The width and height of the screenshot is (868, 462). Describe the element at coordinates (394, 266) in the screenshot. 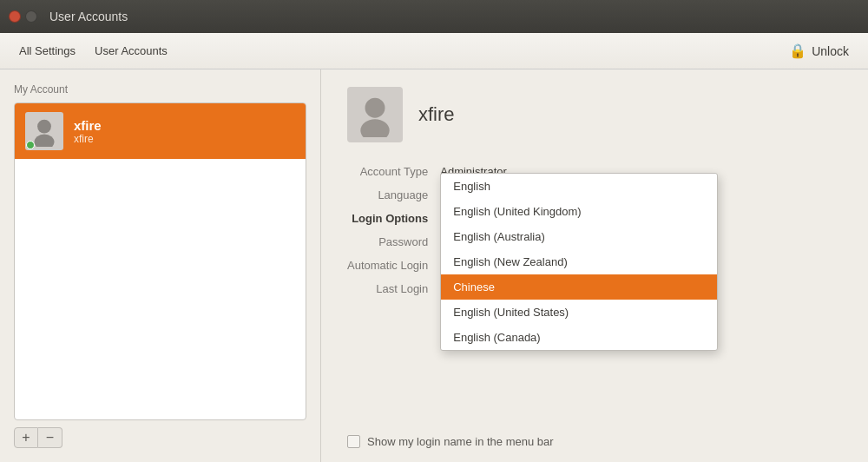

I see `automatic-login-label: Automatic Login` at that location.